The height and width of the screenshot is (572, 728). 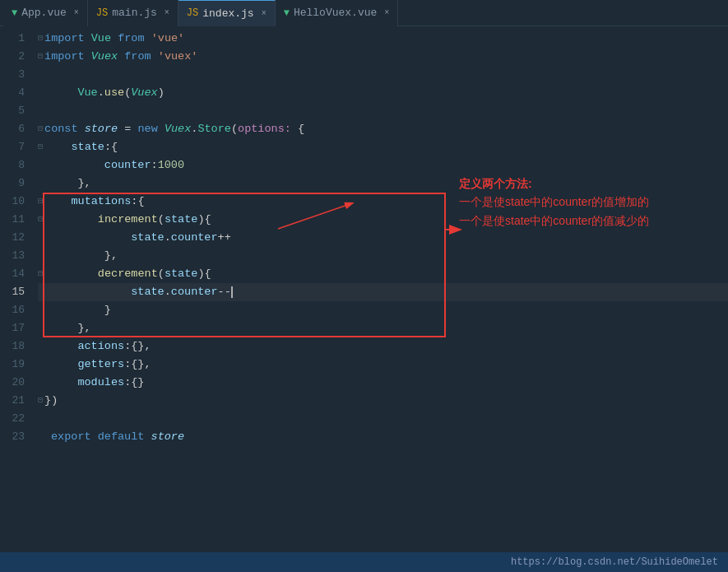 I want to click on line-num-16: 16, so click(x=12, y=310).